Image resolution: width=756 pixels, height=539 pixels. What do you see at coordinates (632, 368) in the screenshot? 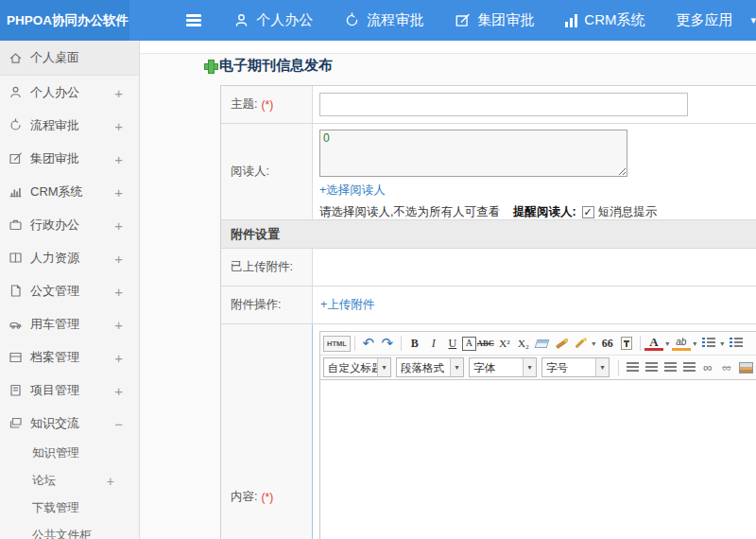
I see `align-left-icon` at bounding box center [632, 368].